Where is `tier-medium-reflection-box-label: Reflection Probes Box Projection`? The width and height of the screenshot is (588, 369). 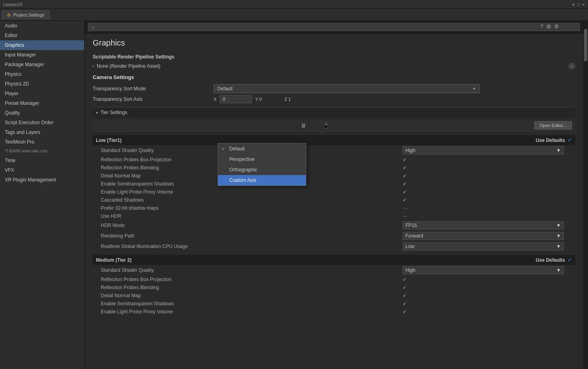 tier-medium-reflection-box-label: Reflection Probes Box Projection is located at coordinates (251, 279).